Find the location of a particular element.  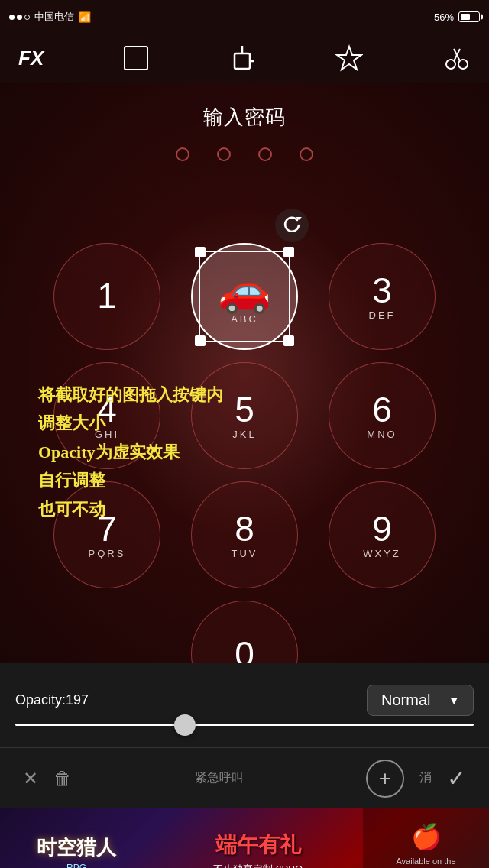

rectangle-tool is located at coordinates (136, 58).